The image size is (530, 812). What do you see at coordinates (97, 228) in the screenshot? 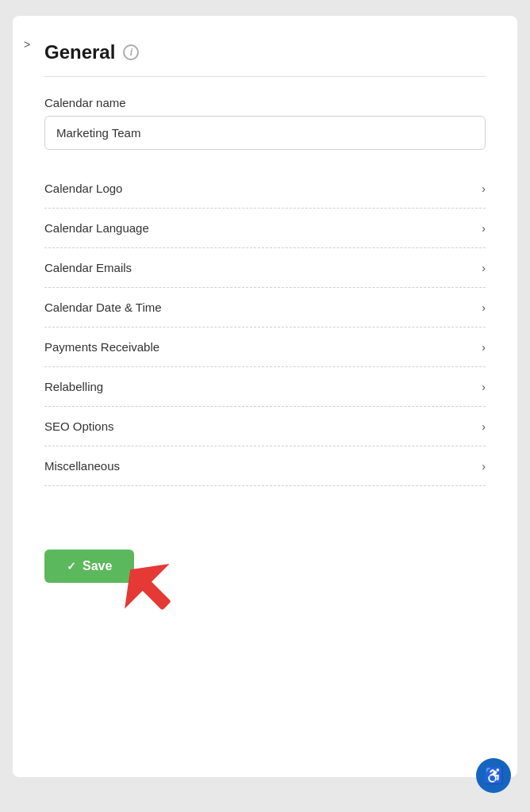
I see `menu-item-label: Calendar Language` at bounding box center [97, 228].